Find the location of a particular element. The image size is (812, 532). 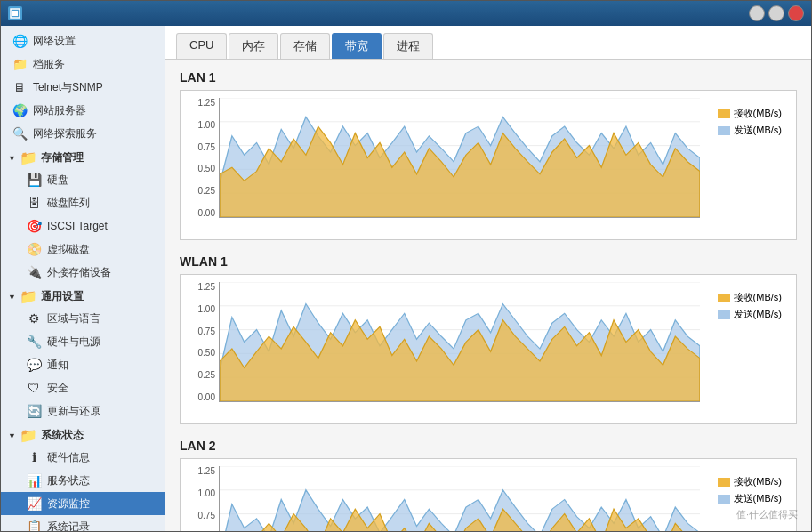

sidebar-item-web-server: 🌍 网站服务器 is located at coordinates (83, 110).